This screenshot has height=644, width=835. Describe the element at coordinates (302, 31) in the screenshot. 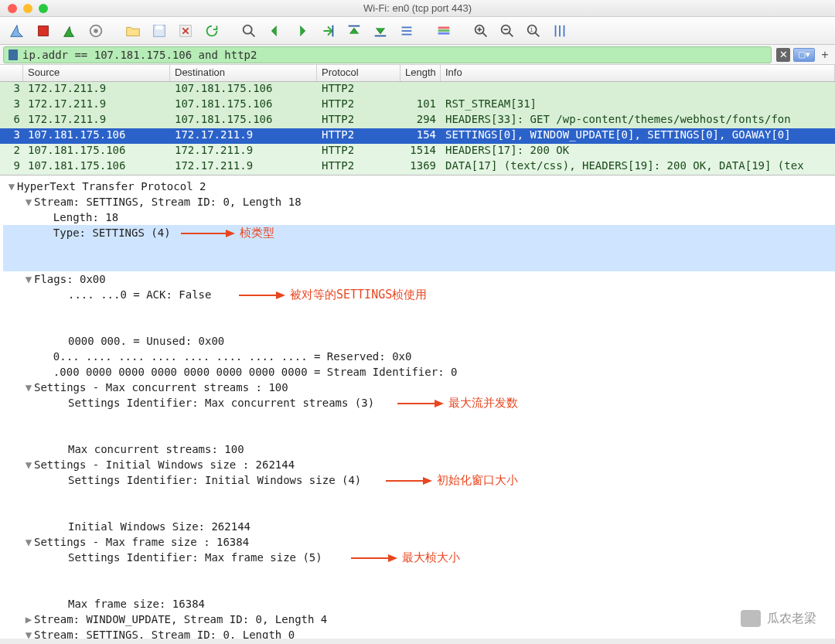

I see `go-forward-icon` at that location.